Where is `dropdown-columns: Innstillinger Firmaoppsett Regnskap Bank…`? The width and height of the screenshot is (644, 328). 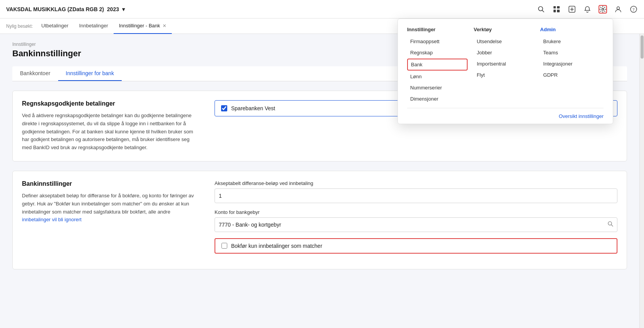
dropdown-columns: Innstillinger Firmaoppsett Regnskap Bank… is located at coordinates (505, 67).